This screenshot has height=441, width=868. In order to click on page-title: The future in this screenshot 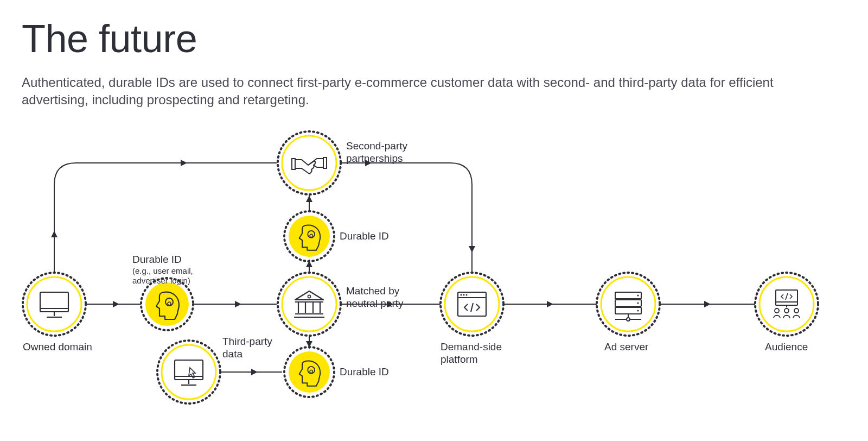, I will do `click(434, 39)`.